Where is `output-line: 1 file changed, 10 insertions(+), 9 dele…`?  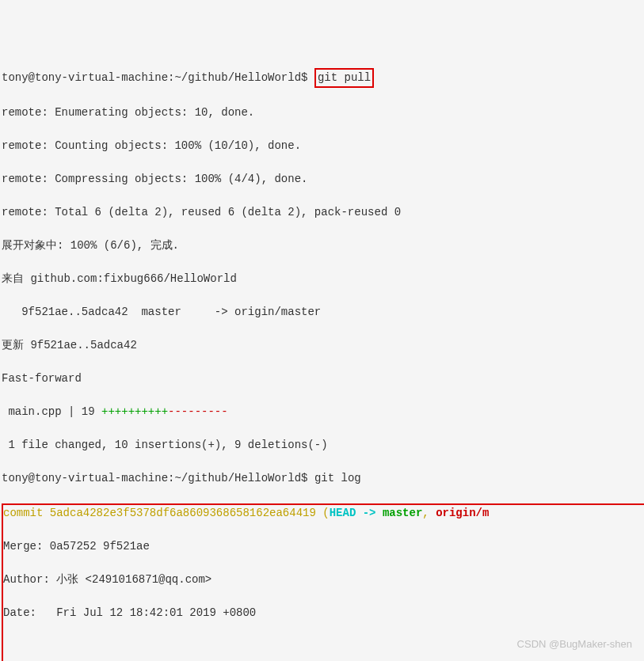 output-line: 1 file changed, 10 insertions(+), 9 dele… is located at coordinates (323, 445).